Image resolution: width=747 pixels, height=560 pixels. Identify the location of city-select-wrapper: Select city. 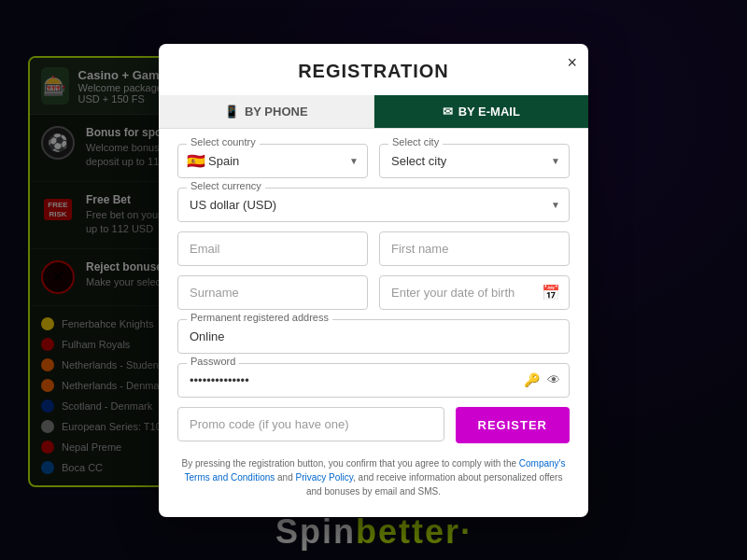
(474, 161).